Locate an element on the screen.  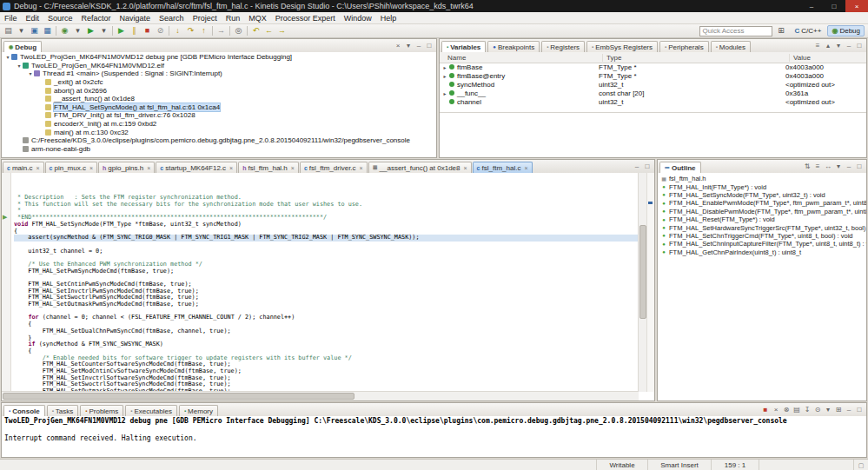
menu-item: Search is located at coordinates (172, 18).